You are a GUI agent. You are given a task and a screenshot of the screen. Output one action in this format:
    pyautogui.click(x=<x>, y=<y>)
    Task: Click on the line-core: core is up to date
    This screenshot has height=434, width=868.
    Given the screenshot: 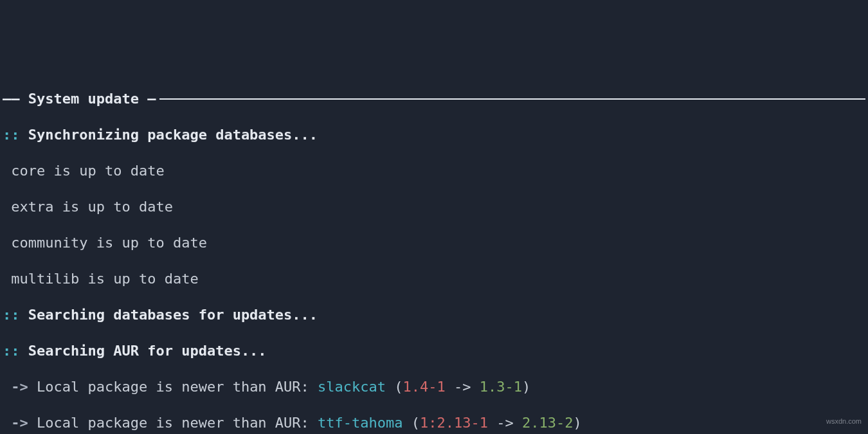 What is the action you would take?
    pyautogui.click(x=434, y=171)
    